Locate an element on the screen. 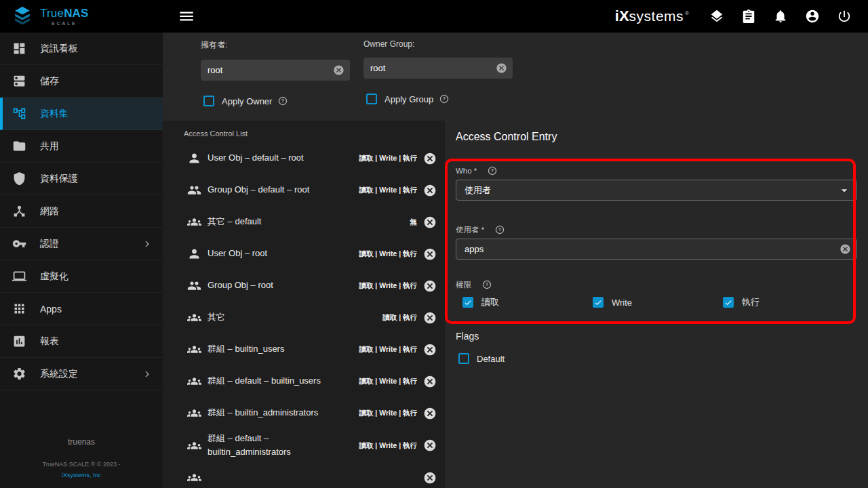 The width and height of the screenshot is (868, 488). acl-entry: 群組 – builtin_administrators讀取 | Write | … is located at coordinates (304, 413).